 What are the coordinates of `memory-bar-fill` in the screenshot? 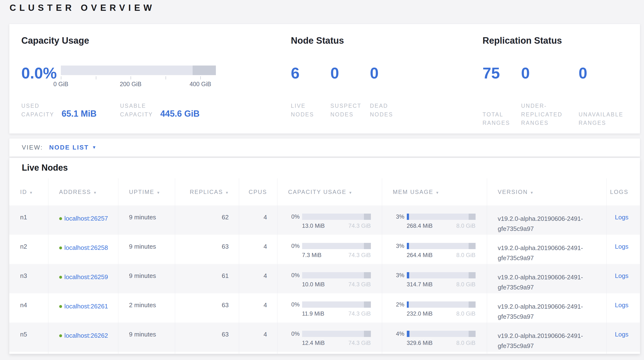 It's located at (408, 217).